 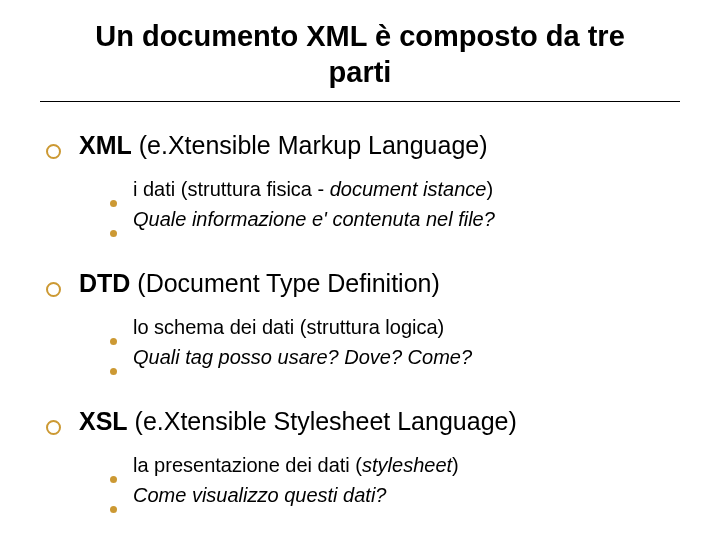 I want to click on list-item: Quale informazione e' contenuta nel file…, so click(x=395, y=219).